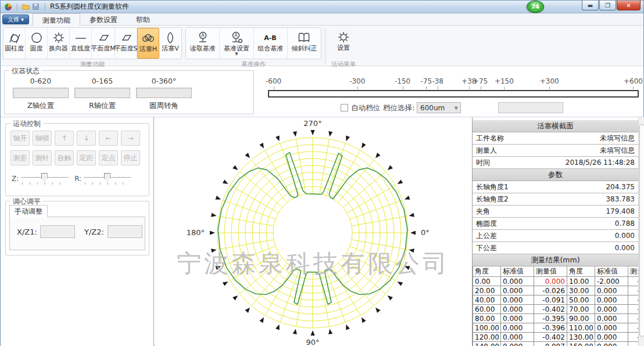  Describe the element at coordinates (620, 187) in the screenshot. I see `info-value: 204.375` at that location.